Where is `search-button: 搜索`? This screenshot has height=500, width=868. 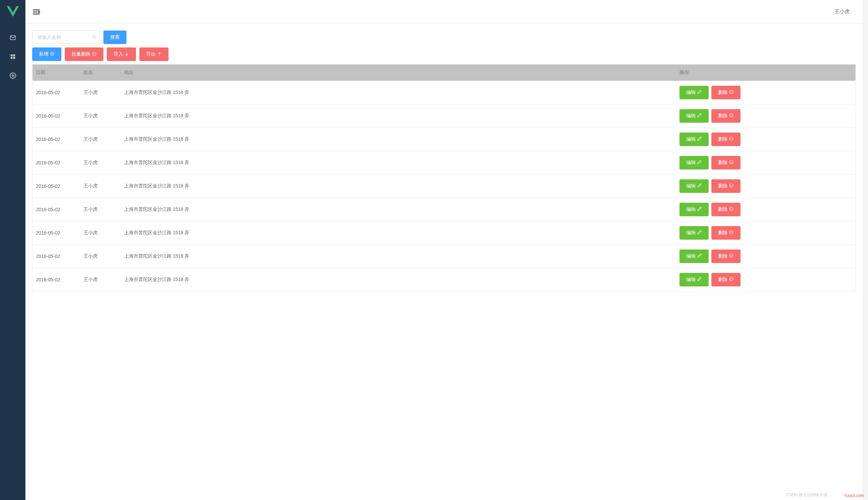 search-button: 搜索 is located at coordinates (115, 37).